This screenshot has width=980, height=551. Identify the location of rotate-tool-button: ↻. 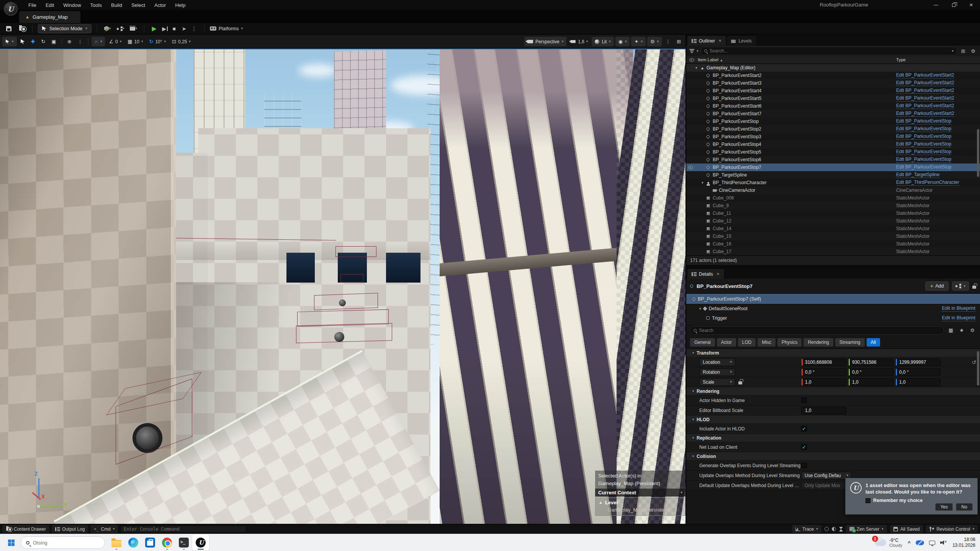
(43, 41).